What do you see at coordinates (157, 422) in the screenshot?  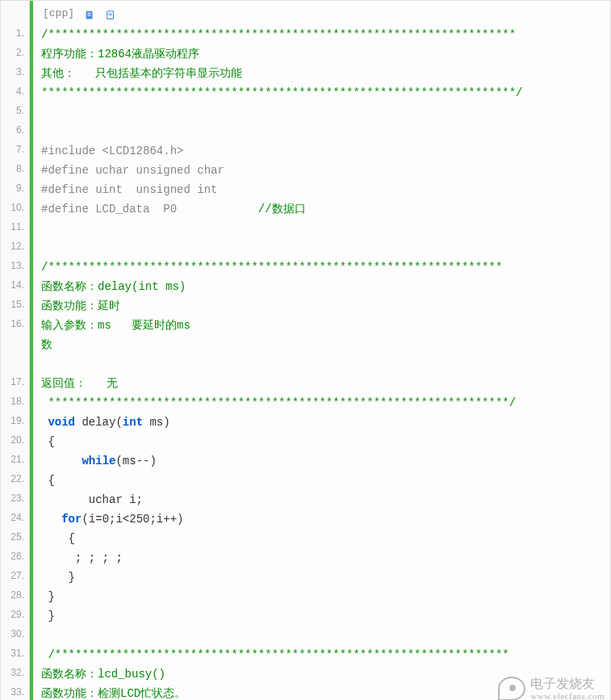 I see `code-fragment: ms)` at bounding box center [157, 422].